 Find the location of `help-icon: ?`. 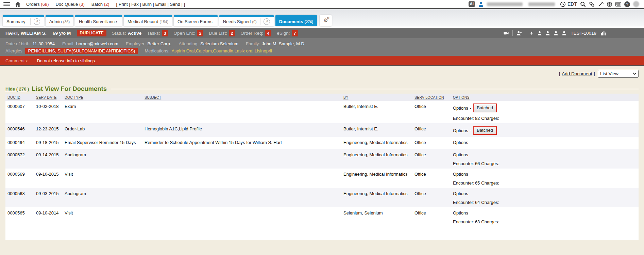

help-icon: ? is located at coordinates (627, 4).